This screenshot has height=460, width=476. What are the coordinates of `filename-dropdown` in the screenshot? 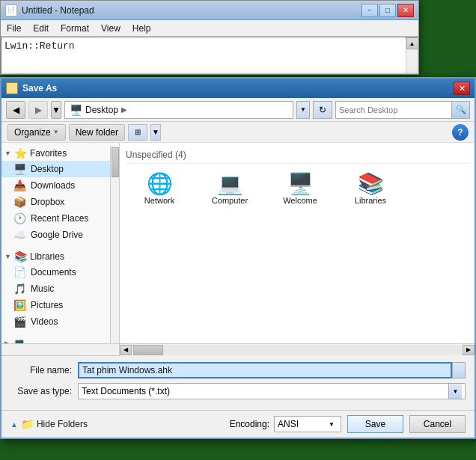 It's located at (459, 370).